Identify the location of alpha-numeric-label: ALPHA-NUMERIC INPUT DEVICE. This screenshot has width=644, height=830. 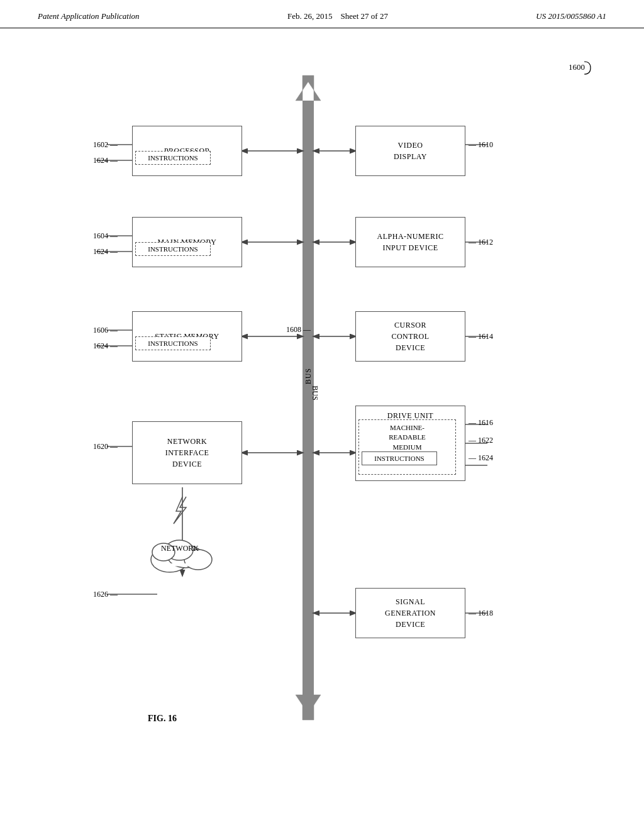
(411, 242).